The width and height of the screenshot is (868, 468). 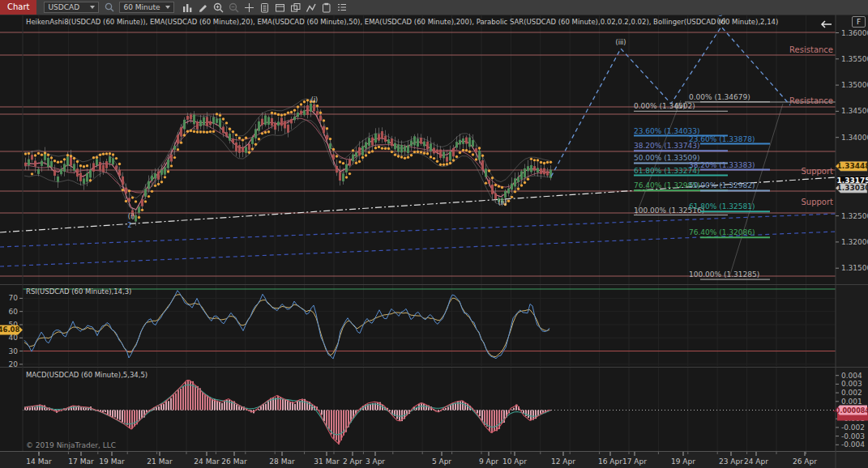 I want to click on svg-text: 61.80% (1.32581), so click(x=721, y=206).